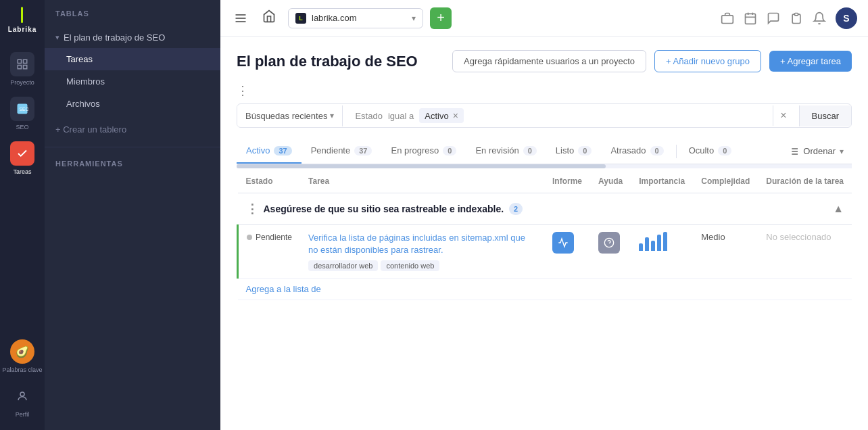 This screenshot has height=430, width=868. What do you see at coordinates (708, 61) in the screenshot?
I see `add-group-button: + Añadir nuevo grupo` at bounding box center [708, 61].